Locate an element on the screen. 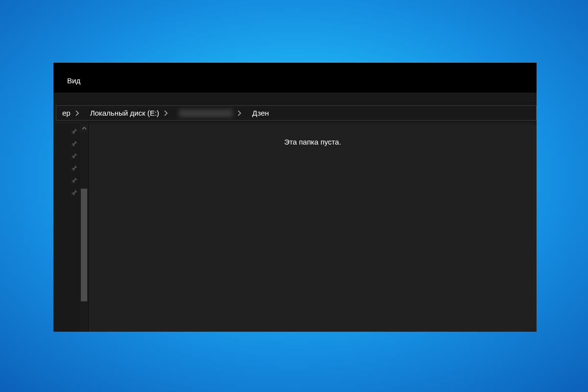  breadcrumb-segment-obscured is located at coordinates (210, 113).